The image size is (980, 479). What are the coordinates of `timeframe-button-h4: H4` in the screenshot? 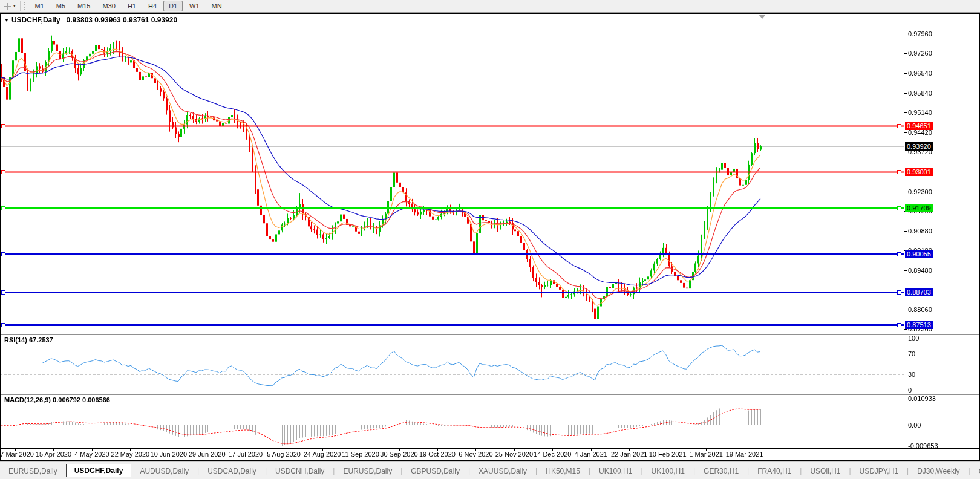 It's located at (152, 6).